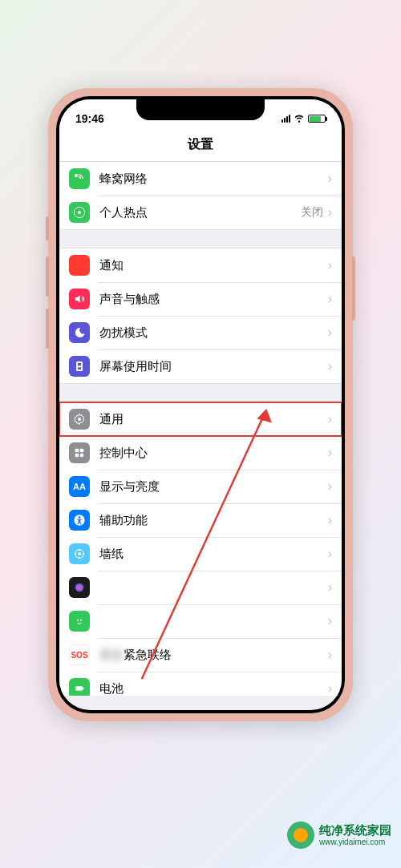  What do you see at coordinates (79, 554) in the screenshot?
I see `wallpaper-icon` at bounding box center [79, 554].